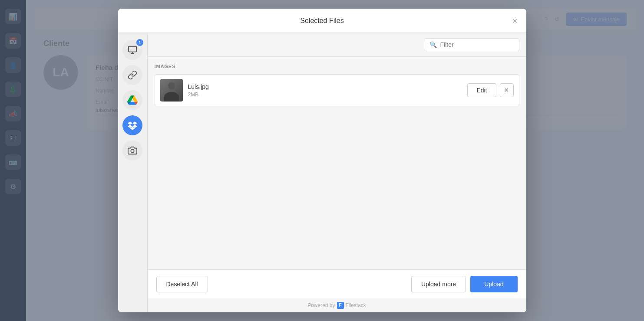  Describe the element at coordinates (182, 284) in the screenshot. I see `deselect-all-button: Deselect All` at that location.